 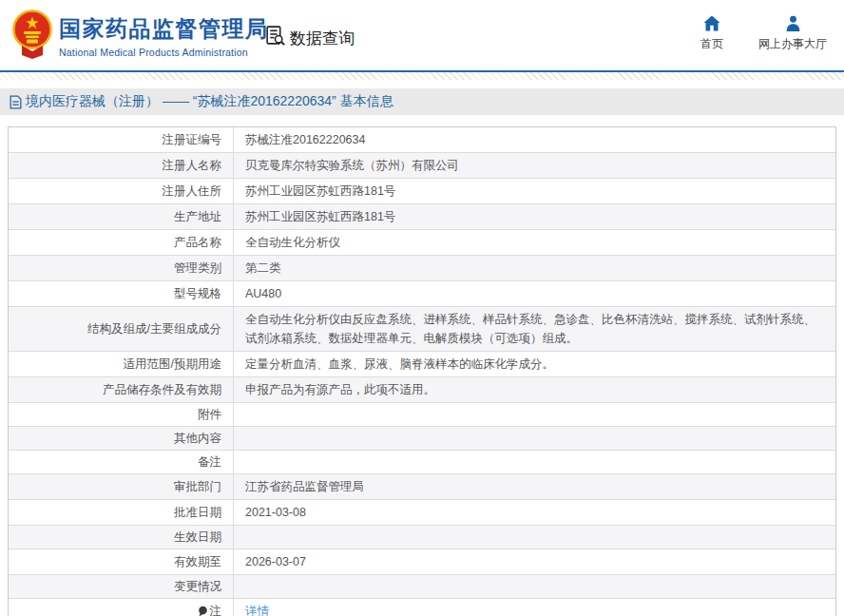 What do you see at coordinates (534, 364) in the screenshot?
I see `row-value: 定量分析血清、血浆、尿液、脑脊液样本的临床化学成分。` at bounding box center [534, 364].